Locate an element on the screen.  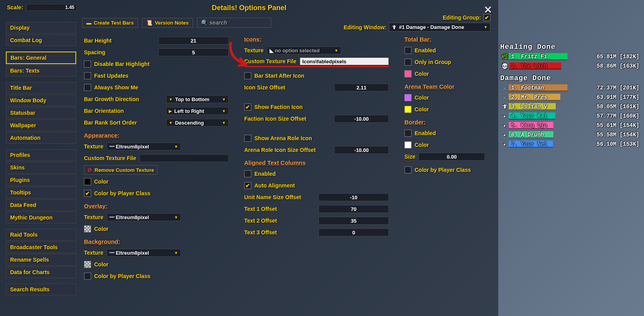
growth-dropdown: ▼Top to Bottom▼ is located at coordinates (197, 99).